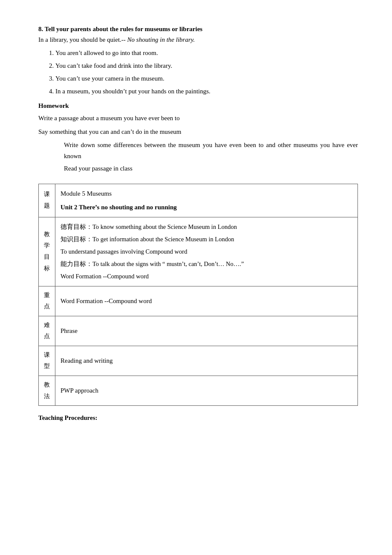 The height and width of the screenshot is (555, 392). Describe the element at coordinates (47, 301) in the screenshot. I see `focus-label: 重点` at that location.